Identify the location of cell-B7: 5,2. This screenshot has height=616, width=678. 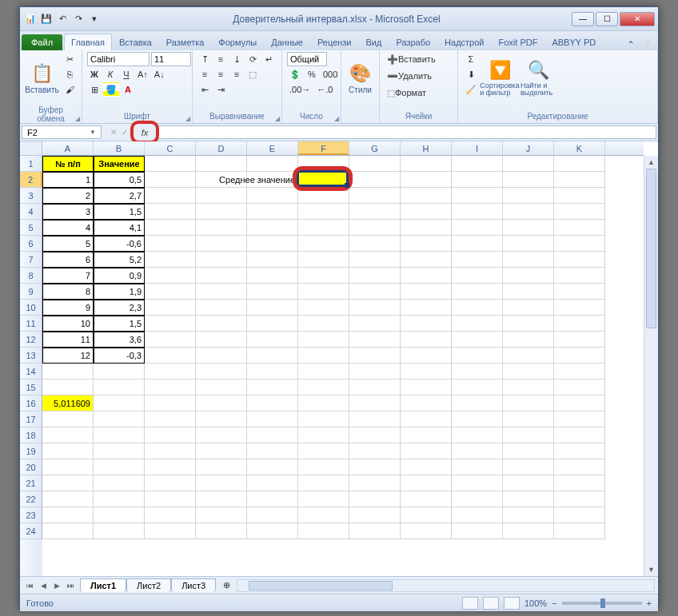
(119, 260).